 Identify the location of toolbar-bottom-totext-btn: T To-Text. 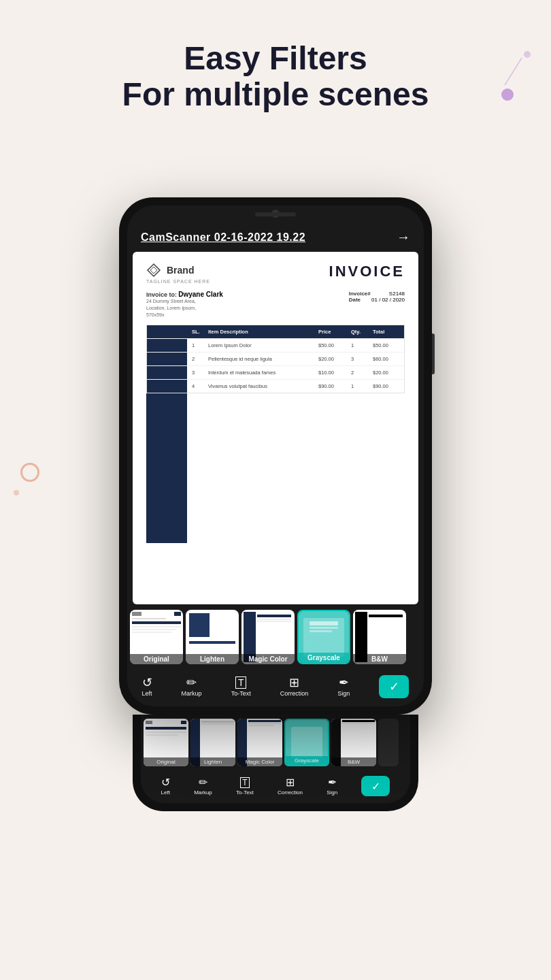
(245, 787).